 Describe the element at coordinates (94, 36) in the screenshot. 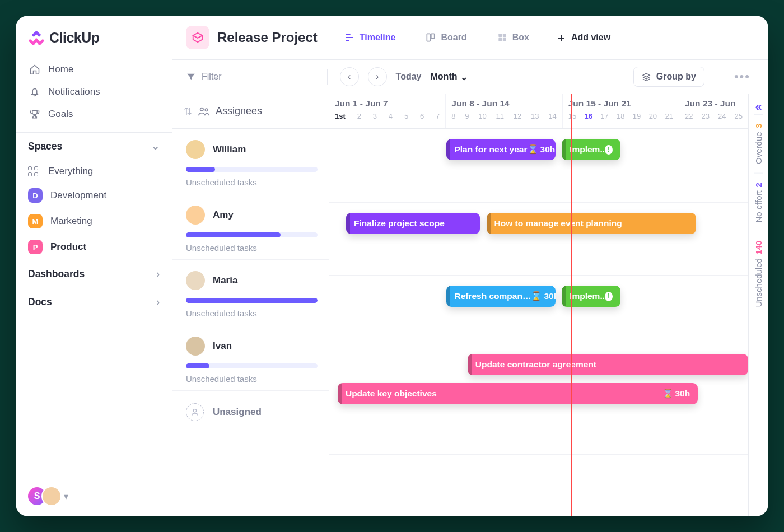

I see `brand: ClickUp` at that location.